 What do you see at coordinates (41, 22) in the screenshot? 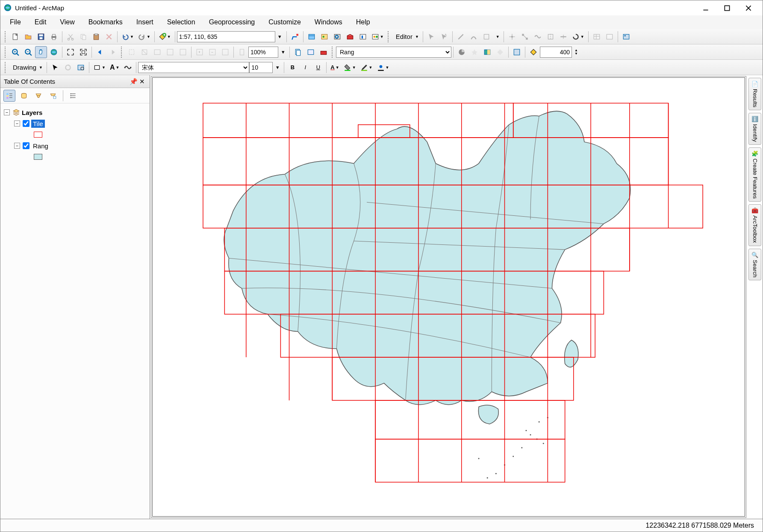
I see `menu-edit: Edit` at bounding box center [41, 22].